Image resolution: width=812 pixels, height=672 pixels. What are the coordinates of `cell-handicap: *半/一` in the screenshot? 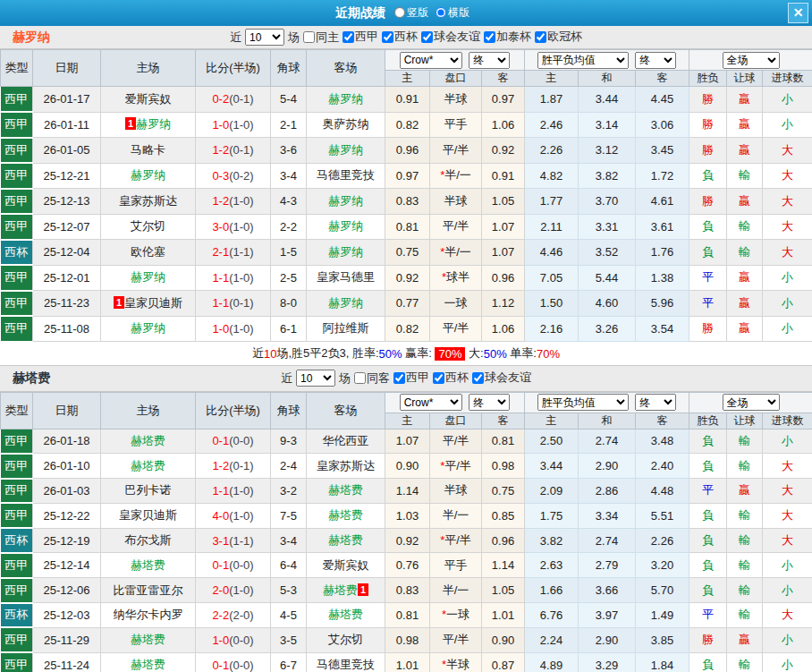 It's located at (456, 175).